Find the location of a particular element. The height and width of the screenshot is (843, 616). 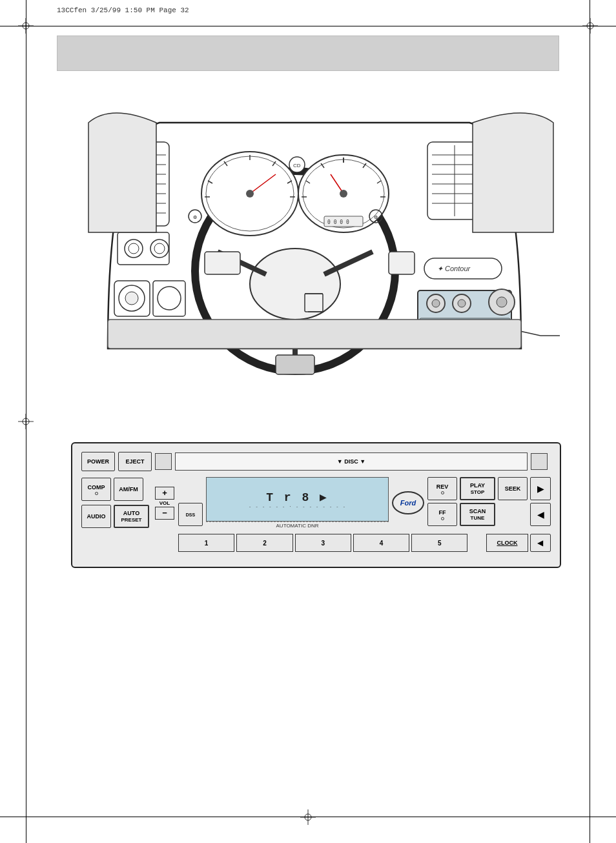

amfm-button: AM/FM is located at coordinates (128, 489).